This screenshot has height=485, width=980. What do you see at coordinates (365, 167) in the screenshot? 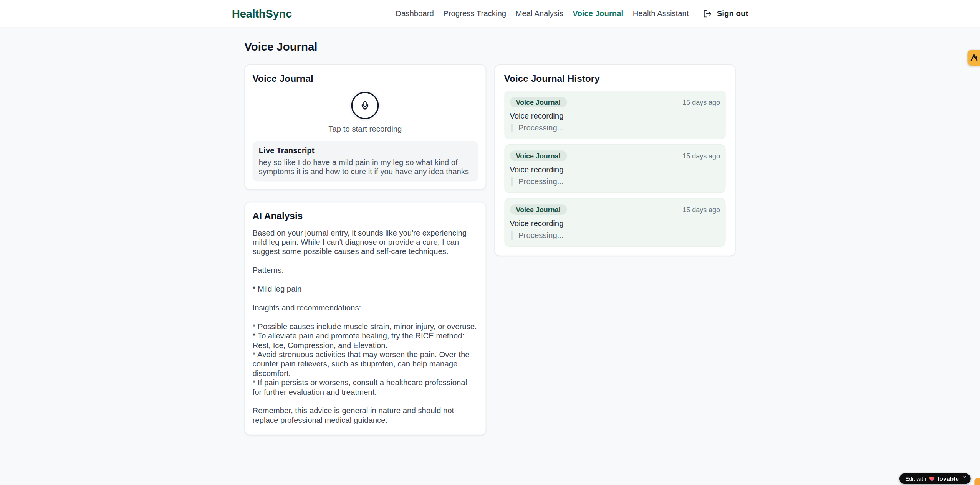
I see `live-transcript-text: hey so like I do have a mild pain in my …` at bounding box center [365, 167].